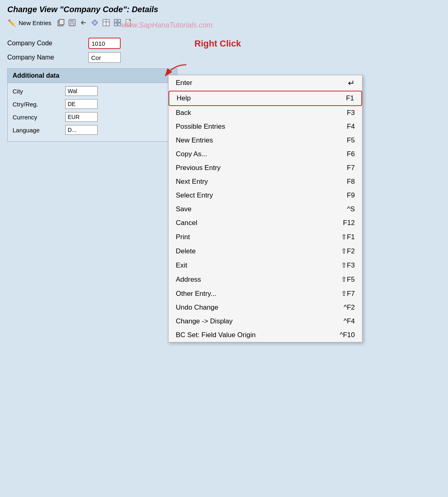  I want to click on menu-item-help-label: Help, so click(253, 98).